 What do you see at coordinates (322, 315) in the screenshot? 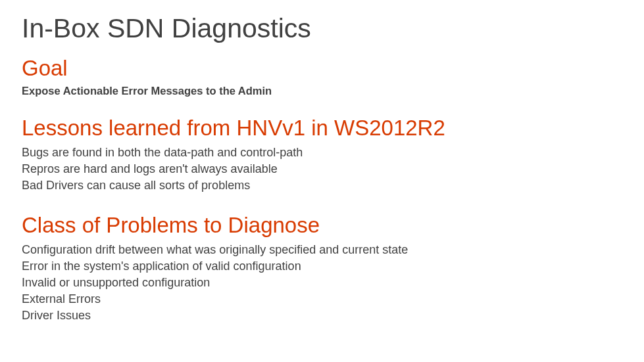
I see `body-line: Driver Issues` at bounding box center [322, 315].